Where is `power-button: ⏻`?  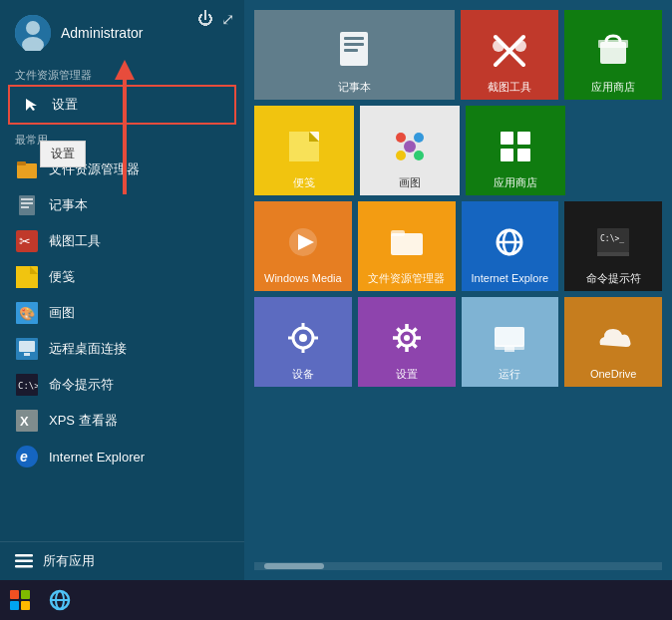 power-button: ⏻ is located at coordinates (205, 20).